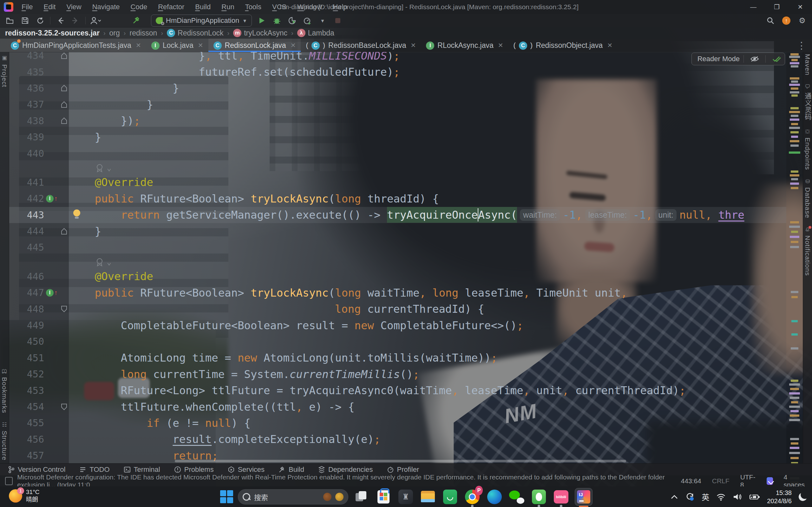 The image size is (812, 507). I want to click on menu-item-refactor: Refactor, so click(171, 7).